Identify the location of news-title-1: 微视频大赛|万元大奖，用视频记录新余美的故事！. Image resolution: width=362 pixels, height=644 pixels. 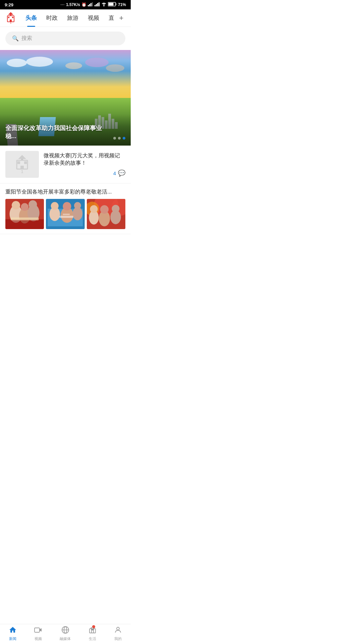
(84, 160).